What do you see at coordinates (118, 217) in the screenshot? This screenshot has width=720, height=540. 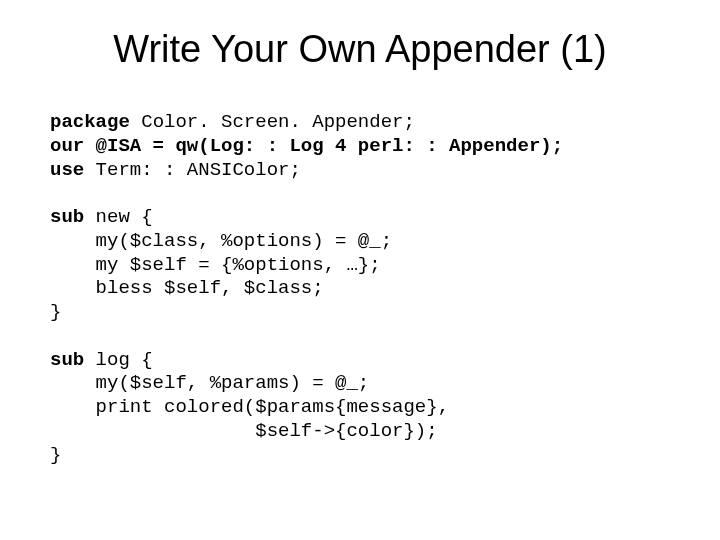 I see `code-text: new {` at bounding box center [118, 217].